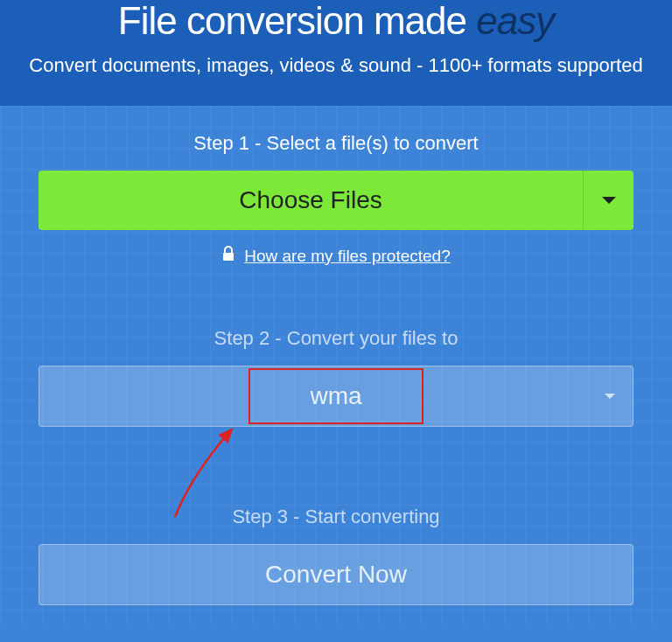 This screenshot has width=672, height=642. What do you see at coordinates (336, 396) in the screenshot?
I see `format-selected-value: wma` at bounding box center [336, 396].